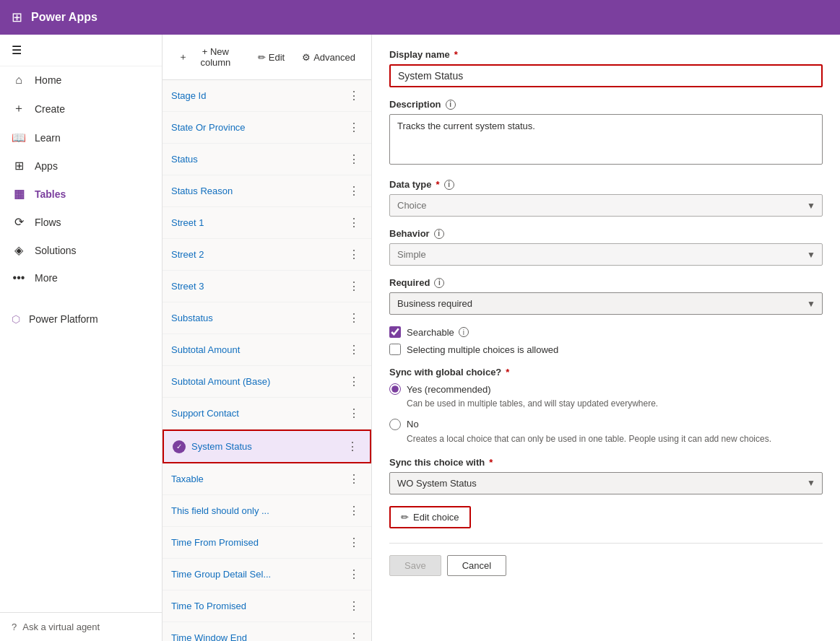  Describe the element at coordinates (50, 109) in the screenshot. I see `sidebar-item-label: Create` at that location.